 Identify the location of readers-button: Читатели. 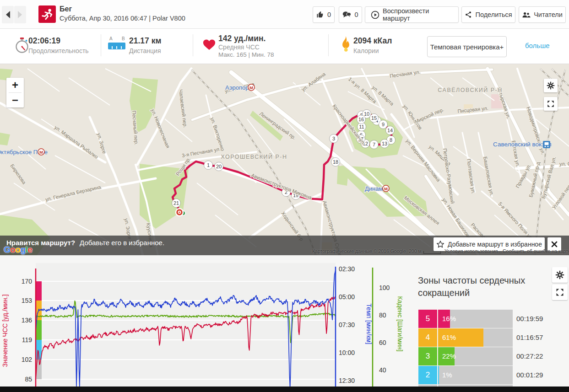
(542, 15).